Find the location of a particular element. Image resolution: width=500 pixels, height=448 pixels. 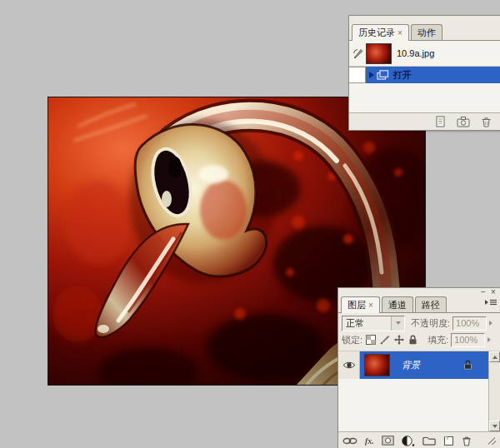

history-brush-source-icon is located at coordinates (358, 53).